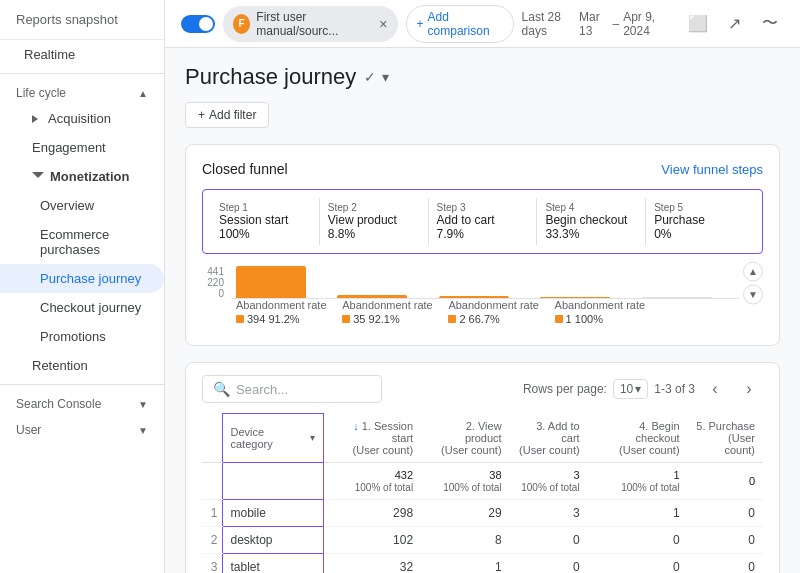 Image resolution: width=800 pixels, height=573 pixels. What do you see at coordinates (310, 24) in the screenshot?
I see `active-tab: F First user manual/sourc... ×` at bounding box center [310, 24].